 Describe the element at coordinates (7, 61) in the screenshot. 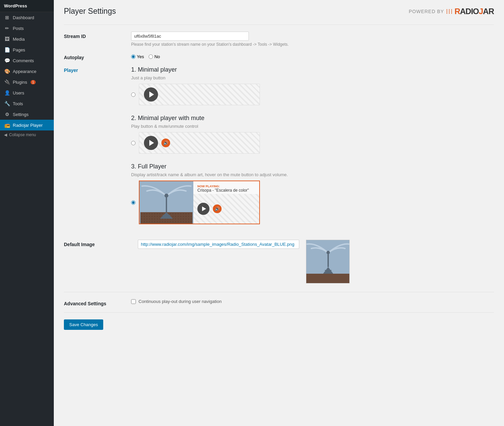

I see `comments-icon: 💬` at that location.